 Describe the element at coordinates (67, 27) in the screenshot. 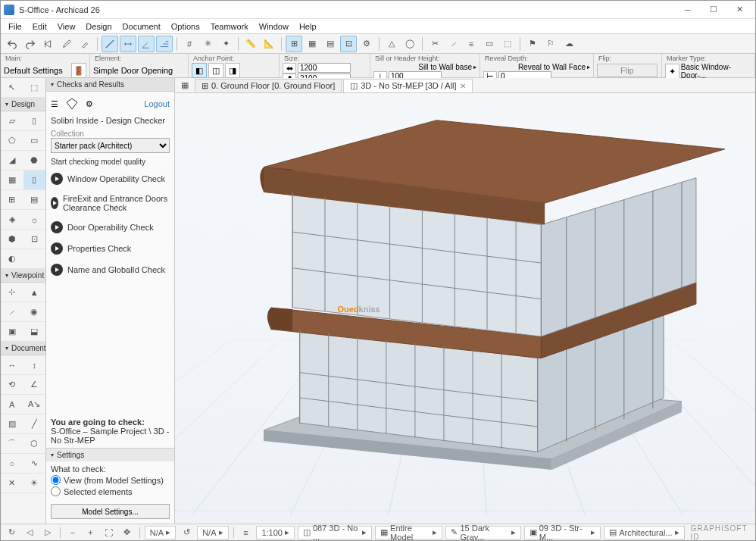

I see `menu-view: View` at that location.